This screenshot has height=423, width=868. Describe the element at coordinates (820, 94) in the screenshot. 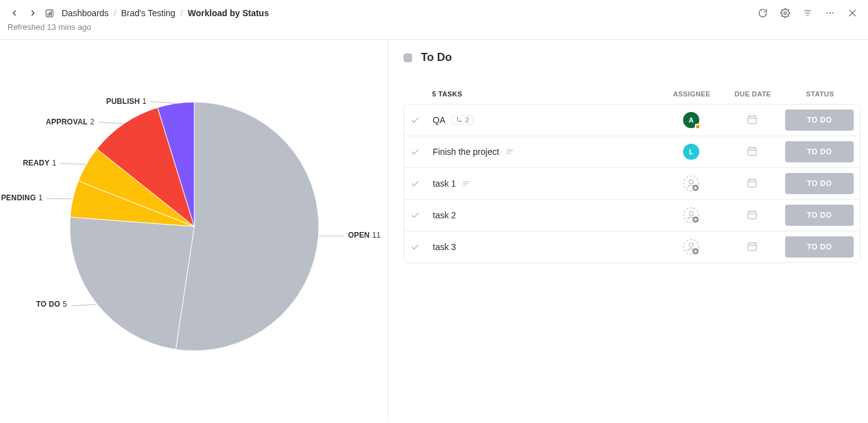

I see `col-status: STATUS` at that location.